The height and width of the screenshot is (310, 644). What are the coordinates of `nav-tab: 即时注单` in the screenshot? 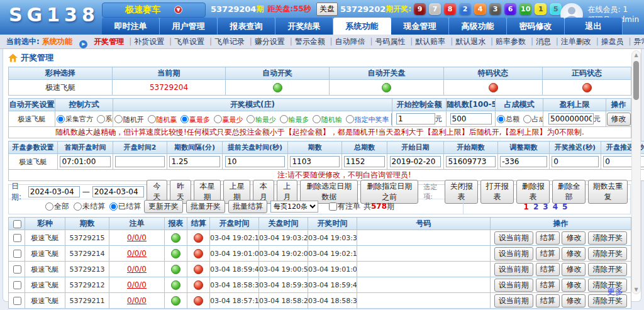 It's located at (131, 26).